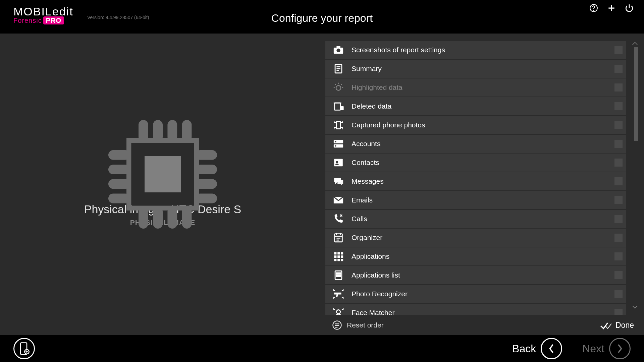 The width and height of the screenshot is (644, 362). Describe the element at coordinates (338, 87) in the screenshot. I see `bulb-icon` at that location.